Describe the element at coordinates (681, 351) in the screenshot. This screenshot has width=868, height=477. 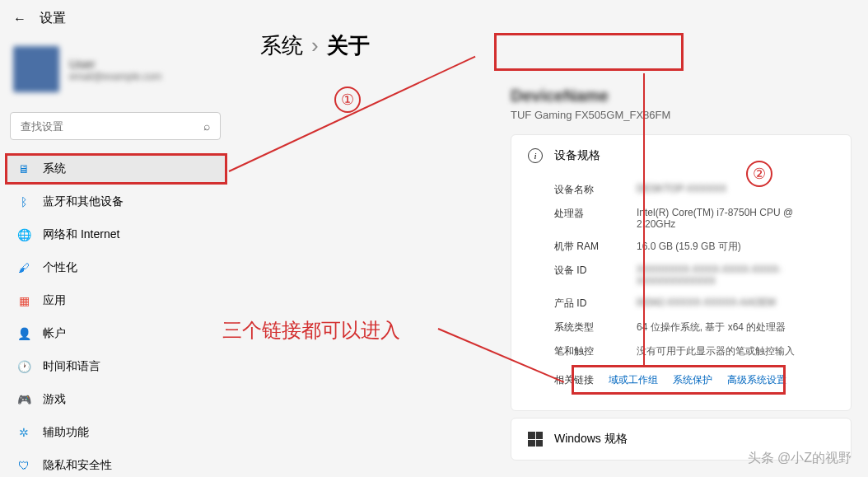
I see `spec-row: 笔和触控没有可用于此显示器的笔或触控输入` at that location.